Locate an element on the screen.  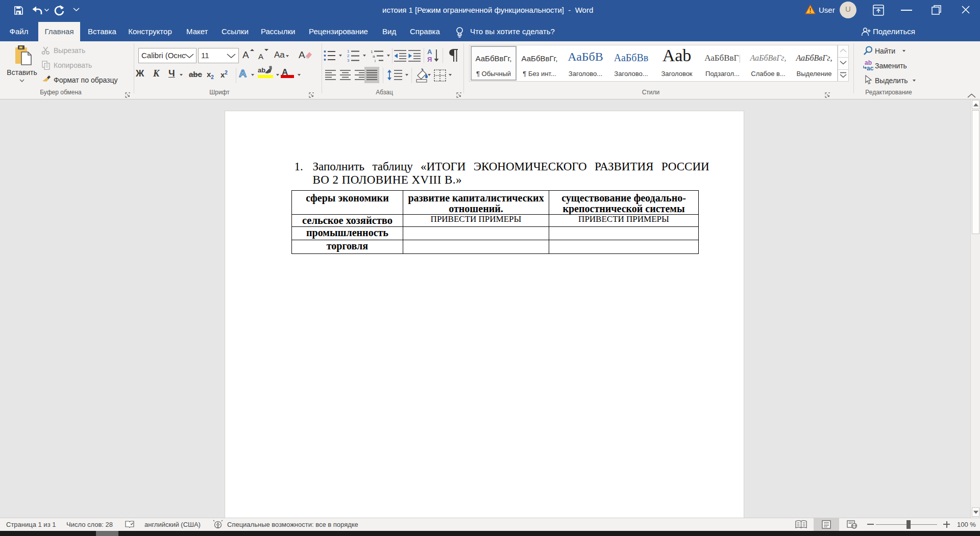
svg-text: А is located at coordinates (430, 52).